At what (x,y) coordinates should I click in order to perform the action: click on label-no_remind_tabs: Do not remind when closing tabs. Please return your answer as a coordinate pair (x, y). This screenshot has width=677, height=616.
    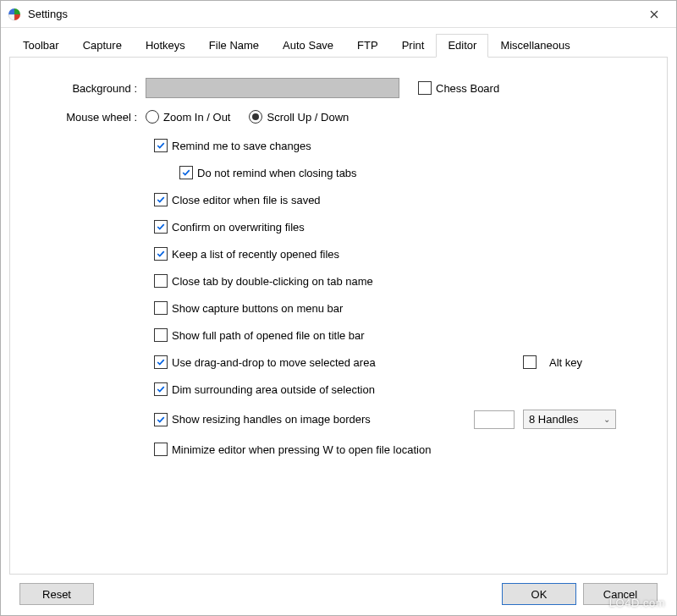
    Looking at the image, I should click on (278, 173).